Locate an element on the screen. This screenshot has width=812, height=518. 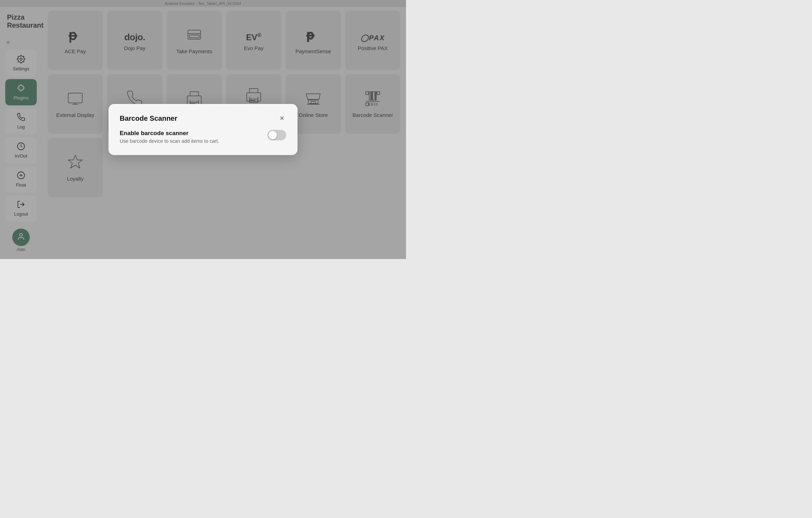
modal-body: Enable barcode scanner Use barcode devic… is located at coordinates (203, 137).